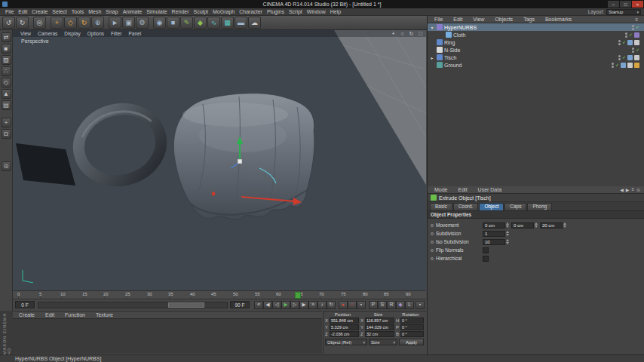  I want to click on minimize-button: –, so click(614, 5).